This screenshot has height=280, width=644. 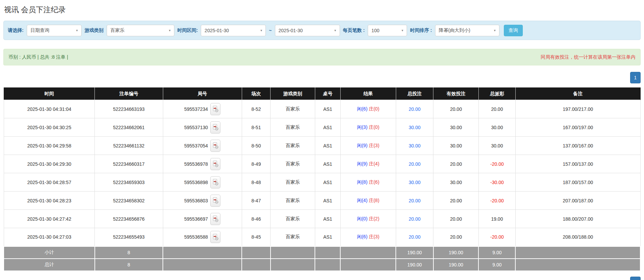 I want to click on bet-number: 522234663193, so click(x=129, y=109).